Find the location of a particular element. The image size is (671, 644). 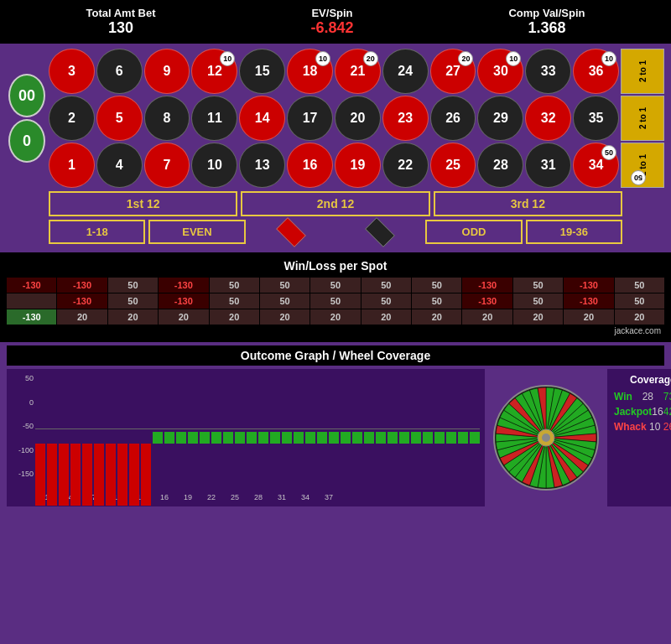

bet-black is located at coordinates (379, 232).